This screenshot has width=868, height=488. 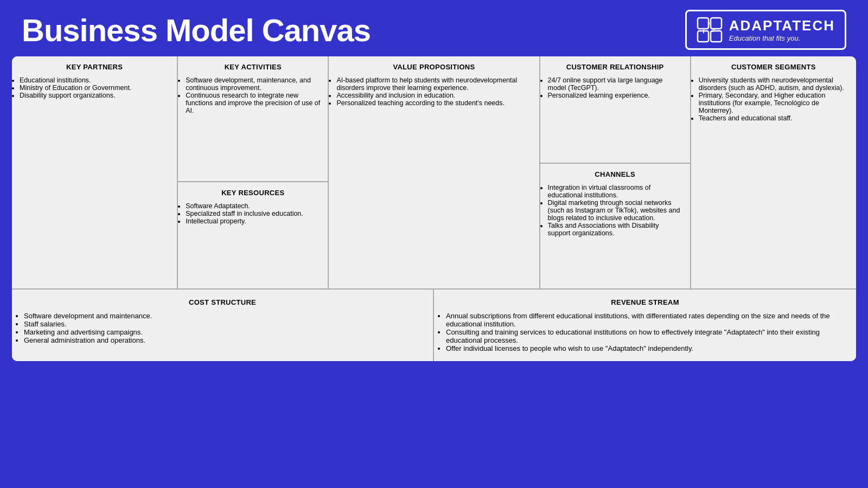 What do you see at coordinates (95, 172) in the screenshot?
I see `key-partners-cell: KEY PARTNERS Educational institutions. M…` at bounding box center [95, 172].